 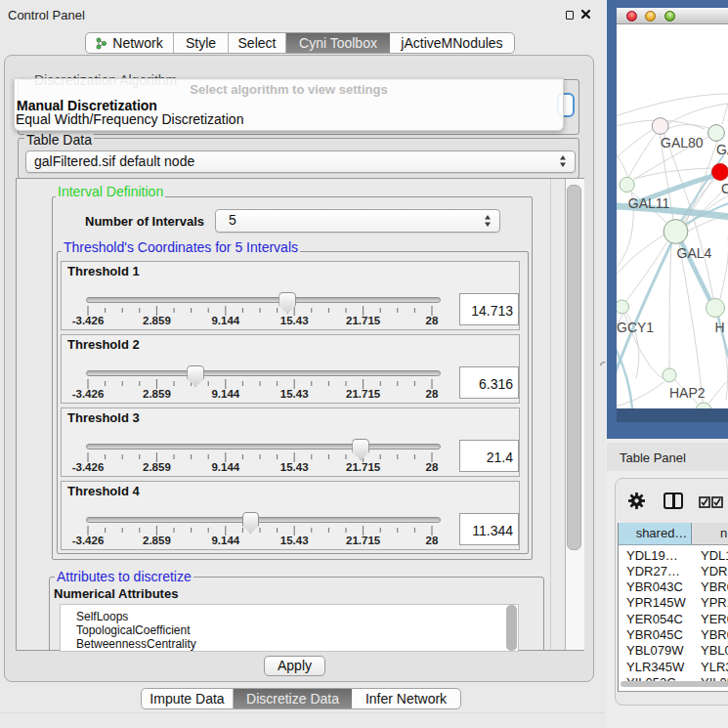 What do you see at coordinates (688, 393) in the screenshot?
I see `svg-text: HAP2` at bounding box center [688, 393].